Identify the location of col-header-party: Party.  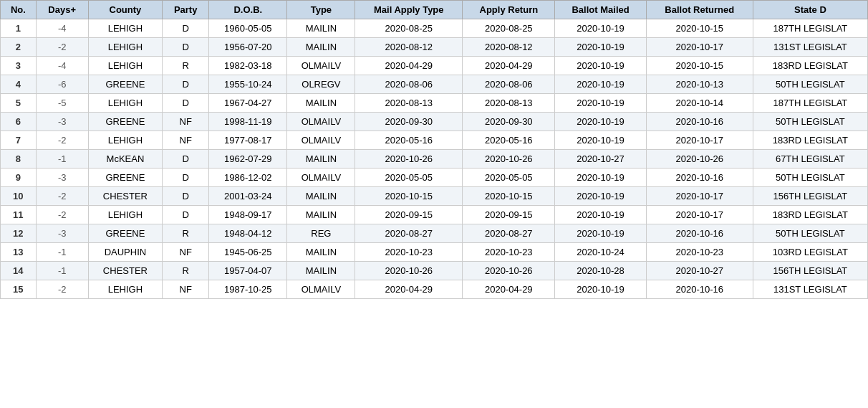
(186, 10).